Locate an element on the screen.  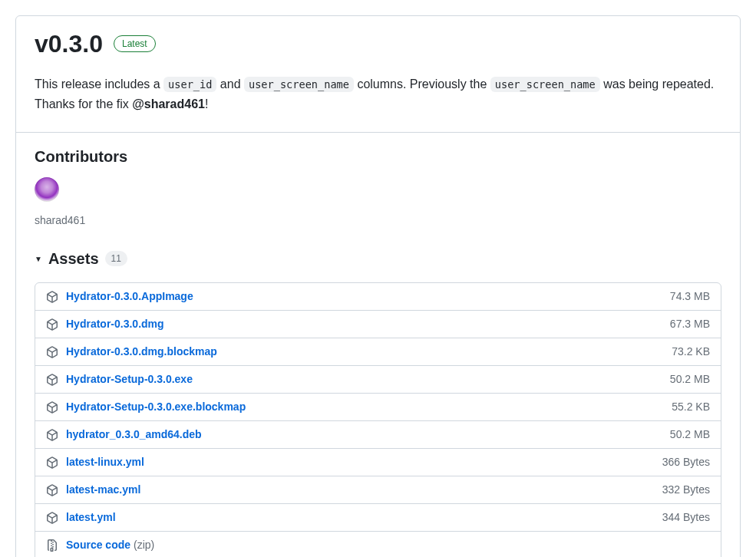
contributors-heading: Contributors is located at coordinates (378, 157).